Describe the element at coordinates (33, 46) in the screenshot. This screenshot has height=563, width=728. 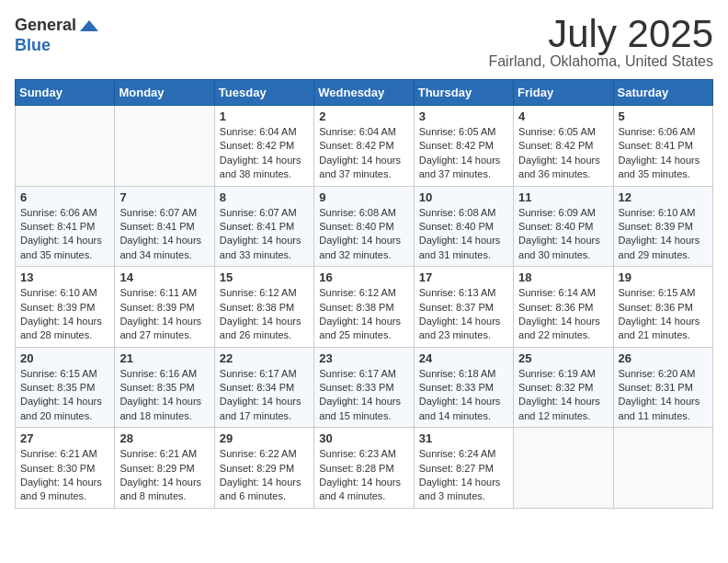
I see `logo-text-blue: Blue` at that location.